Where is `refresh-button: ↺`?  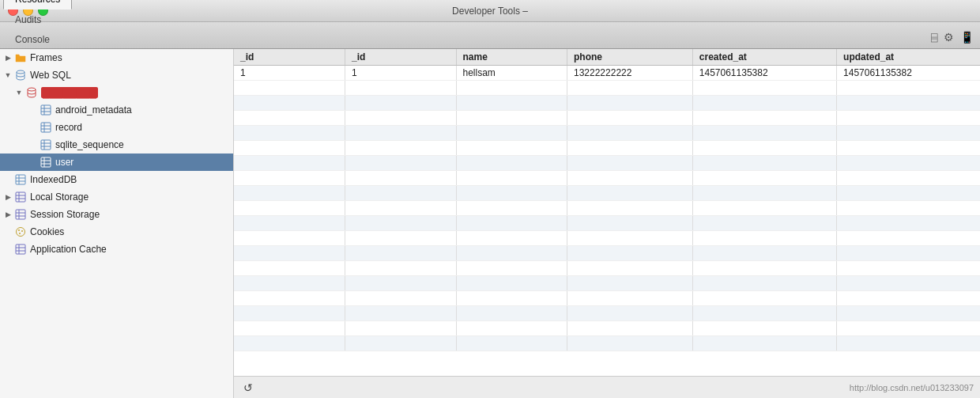
refresh-button: ↺ is located at coordinates (248, 388).